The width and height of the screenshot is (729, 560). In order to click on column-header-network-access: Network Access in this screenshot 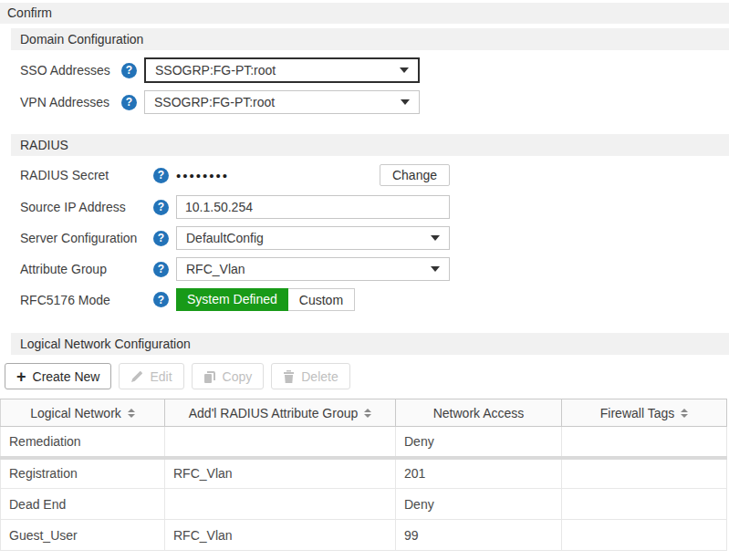, I will do `click(479, 413)`.